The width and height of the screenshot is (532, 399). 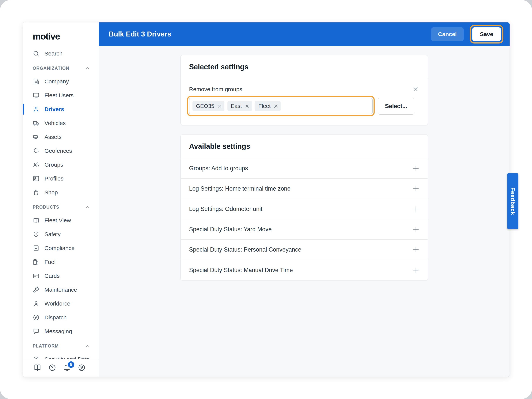 What do you see at coordinates (61, 178) in the screenshot?
I see `sidebar-item-profiles: Profiles` at bounding box center [61, 178].